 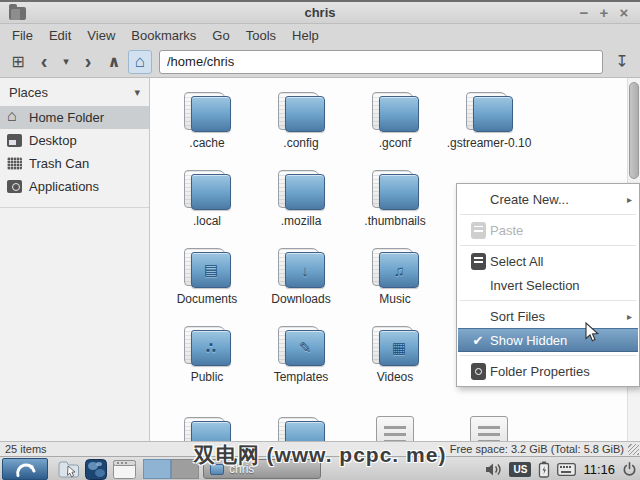 I want to click on back-button: ‹, so click(x=44, y=62).